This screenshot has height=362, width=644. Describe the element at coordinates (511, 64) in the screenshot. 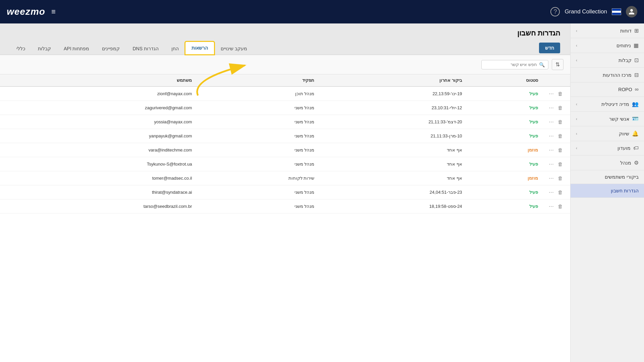

I see `search-input` at that location.